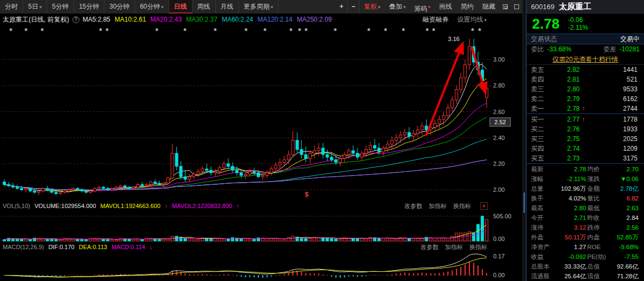 This screenshot has height=281, width=644. I want to click on svg-text: 2.80, so click(499, 85).